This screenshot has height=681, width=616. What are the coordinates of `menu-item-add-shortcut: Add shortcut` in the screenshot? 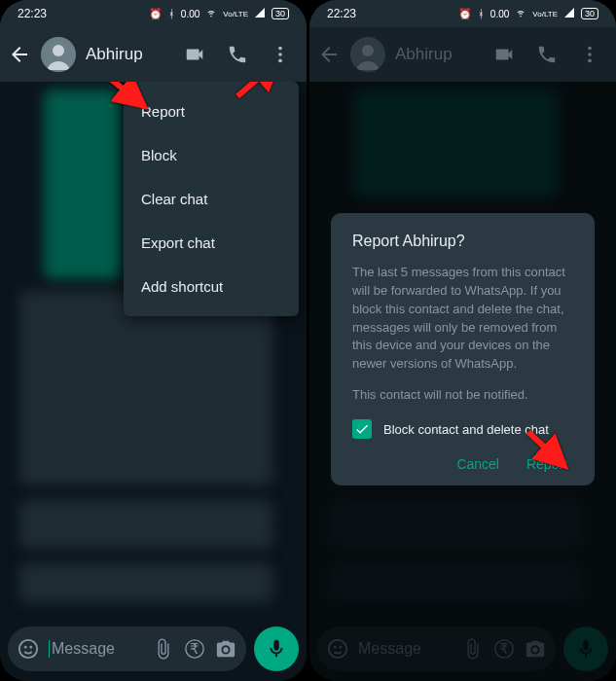 It's located at (211, 286).